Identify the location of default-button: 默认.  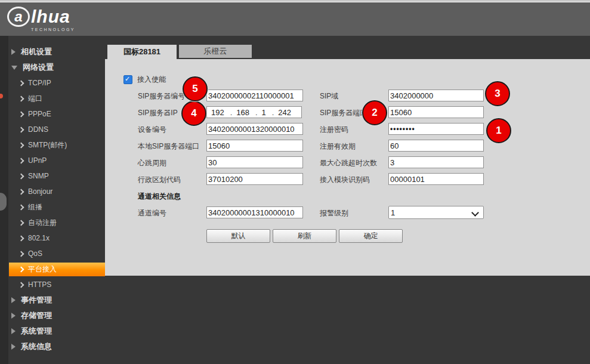
(239, 236).